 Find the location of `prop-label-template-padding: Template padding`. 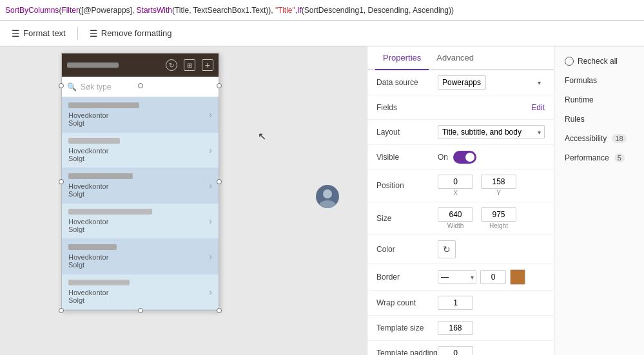

prop-label-template-padding: Template padding is located at coordinates (407, 352).